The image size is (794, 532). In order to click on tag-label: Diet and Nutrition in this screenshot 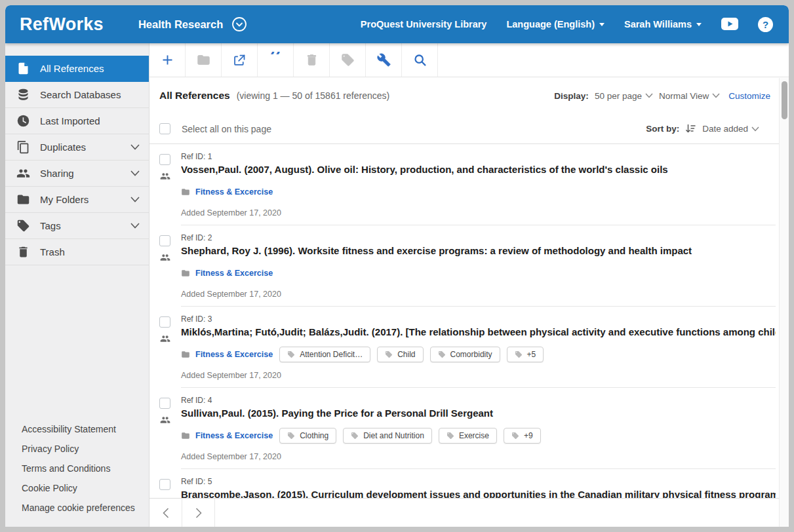, I will do `click(393, 436)`.